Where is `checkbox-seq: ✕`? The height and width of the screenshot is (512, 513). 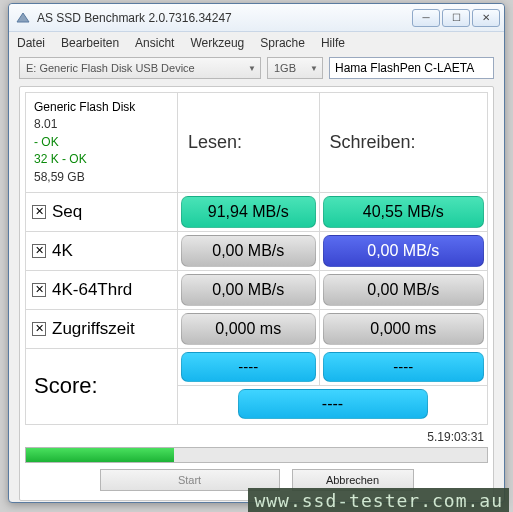
checkbox-seq: ✕ is located at coordinates (39, 212).